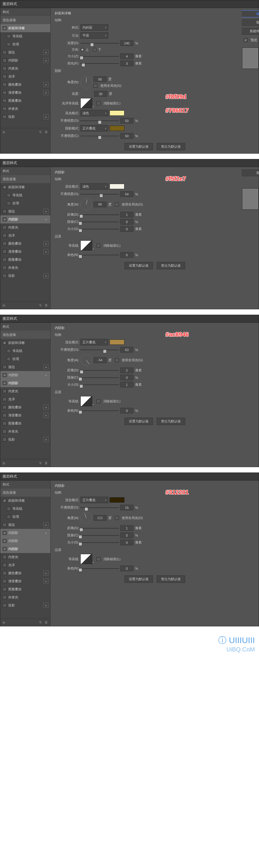  What do you see at coordinates (86, 245) in the screenshot?
I see `contour-picker` at bounding box center [86, 245].